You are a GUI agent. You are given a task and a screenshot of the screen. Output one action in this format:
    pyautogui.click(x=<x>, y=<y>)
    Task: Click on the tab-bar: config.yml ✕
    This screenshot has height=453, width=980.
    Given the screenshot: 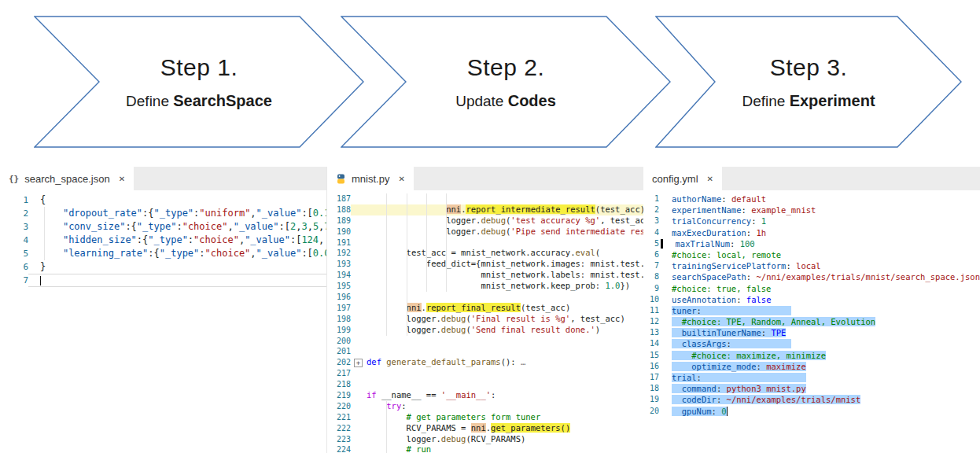 What is the action you would take?
    pyautogui.click(x=812, y=179)
    